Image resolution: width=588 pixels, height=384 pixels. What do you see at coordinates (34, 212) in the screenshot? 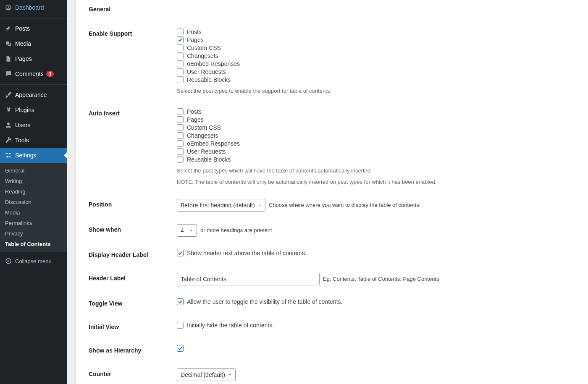
I see `submenu-item-media: Media` at bounding box center [34, 212].